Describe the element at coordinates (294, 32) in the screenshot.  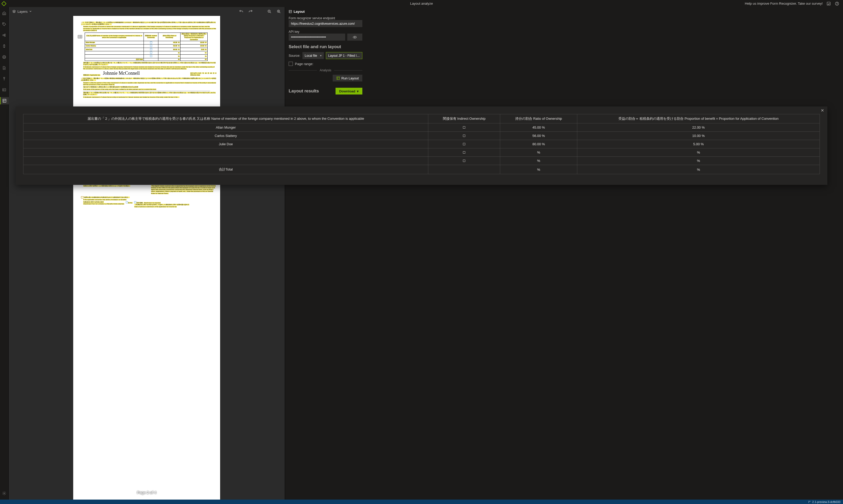
I see `apikey-label: API key` at that location.